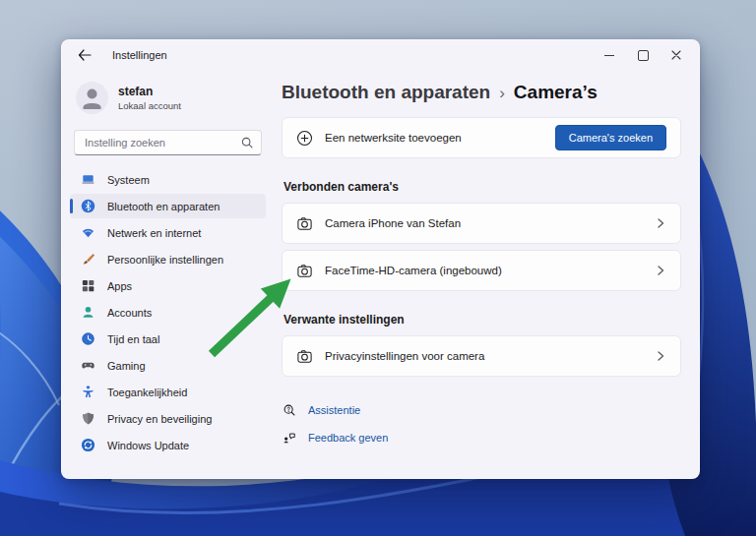 This screenshot has height=536, width=756. Describe the element at coordinates (609, 55) in the screenshot. I see `minimize-icon` at that location.